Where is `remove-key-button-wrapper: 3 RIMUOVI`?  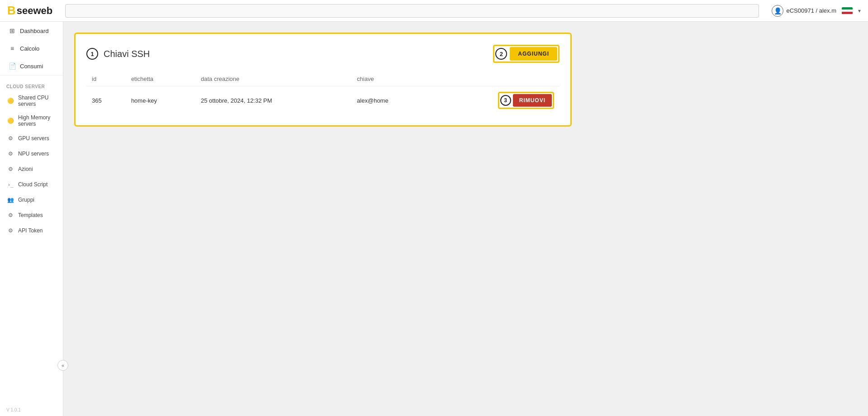
remove-key-button-wrapper: 3 RIMUOVI is located at coordinates (526, 100).